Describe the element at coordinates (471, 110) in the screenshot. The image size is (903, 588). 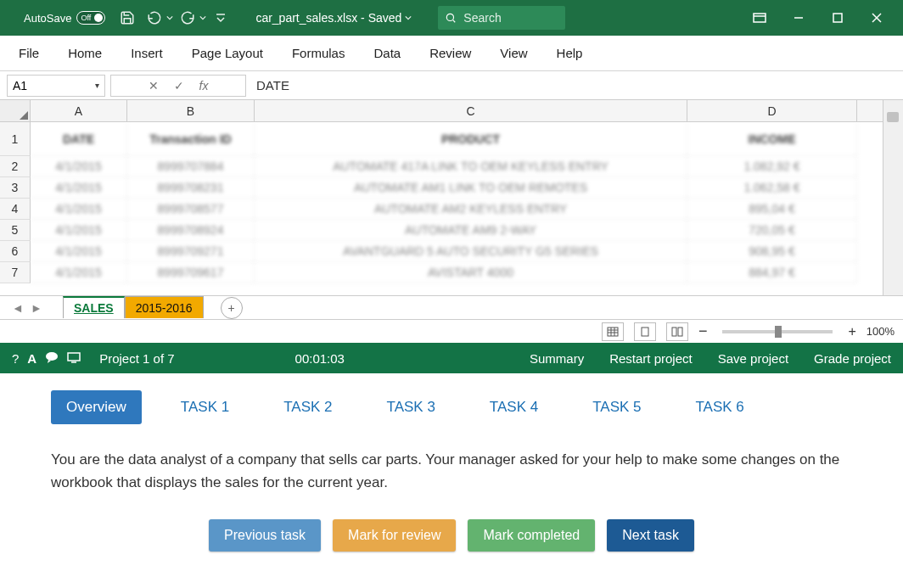
I see `column-header-c: C` at that location.